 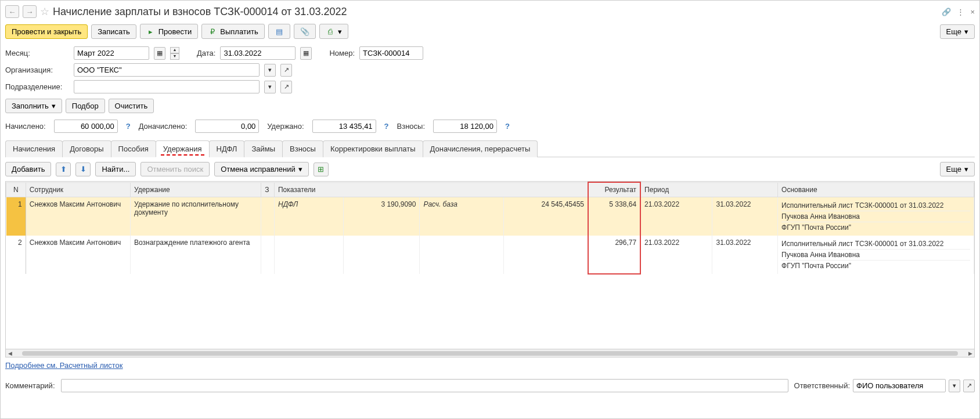 What do you see at coordinates (45, 12) in the screenshot?
I see `favorite-icon: ☆` at bounding box center [45, 12].